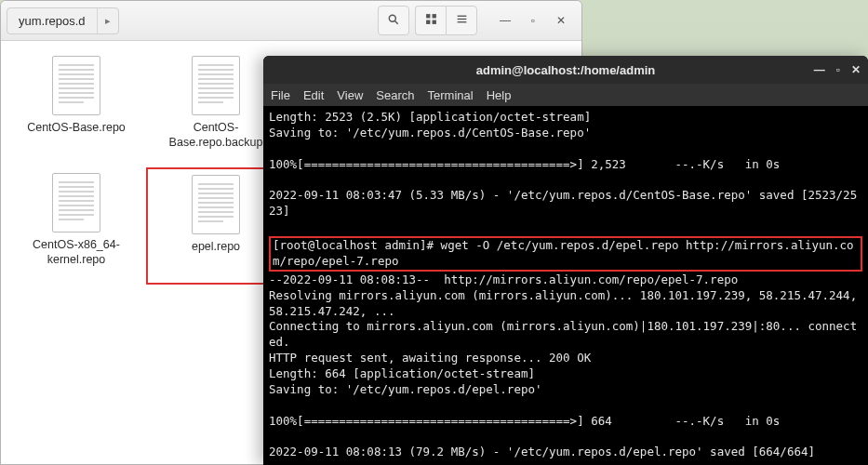 The height and width of the screenshot is (465, 868). What do you see at coordinates (533, 20) in the screenshot?
I see `window-controls: ― ▫ ✕` at bounding box center [533, 20].